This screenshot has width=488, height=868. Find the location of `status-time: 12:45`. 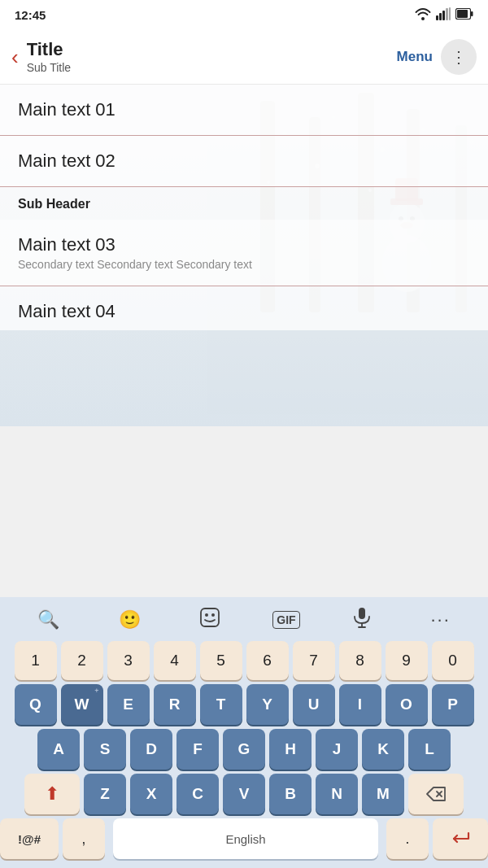

status-time: 12:45 is located at coordinates (30, 15).